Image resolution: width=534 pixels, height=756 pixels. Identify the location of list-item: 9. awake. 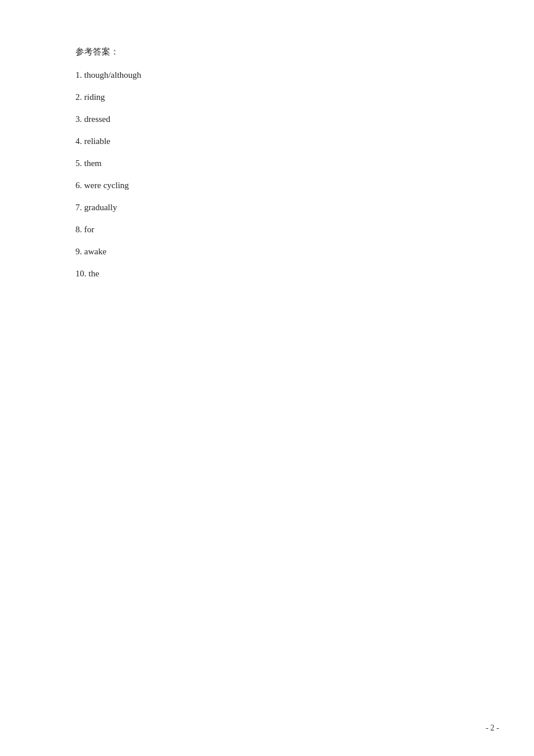
(267, 251).